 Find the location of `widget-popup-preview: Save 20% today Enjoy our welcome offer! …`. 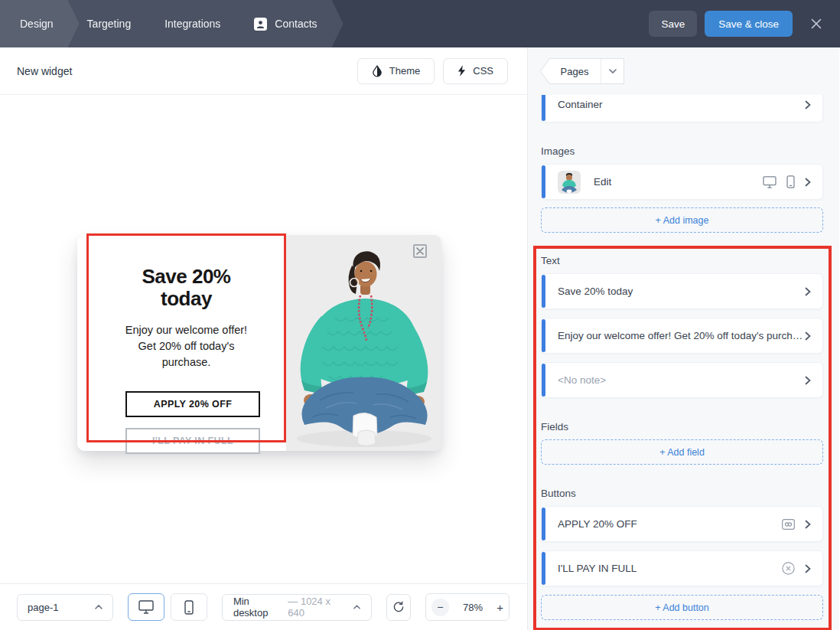

widget-popup-preview: Save 20% today Enjoy our welcome offer! … is located at coordinates (259, 343).